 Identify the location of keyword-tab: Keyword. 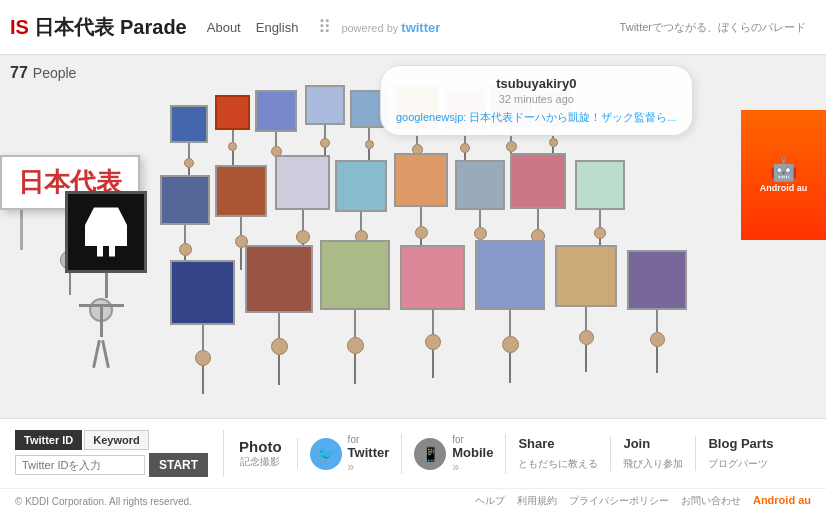
(116, 440).